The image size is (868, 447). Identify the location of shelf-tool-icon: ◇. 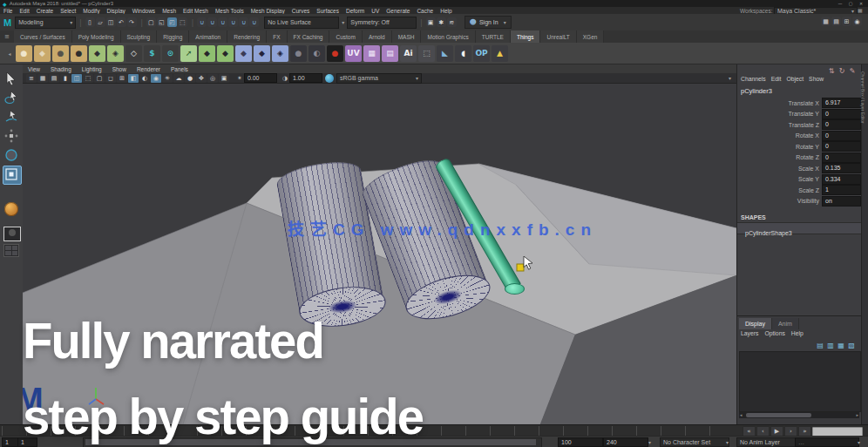
(134, 54).